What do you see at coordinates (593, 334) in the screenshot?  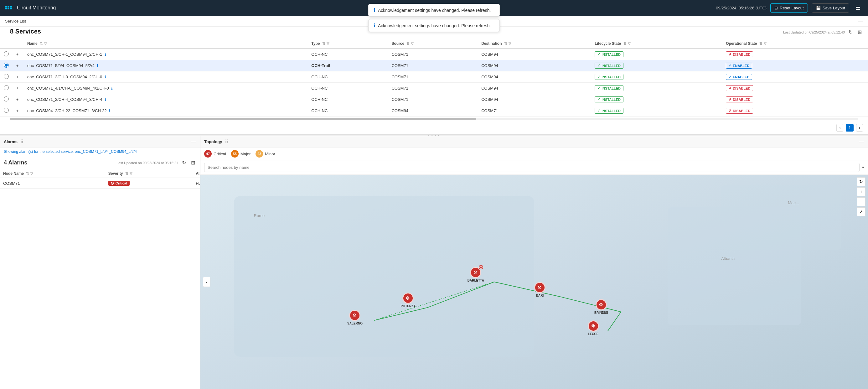 I see `lecce-label: LECCE` at bounding box center [593, 334].